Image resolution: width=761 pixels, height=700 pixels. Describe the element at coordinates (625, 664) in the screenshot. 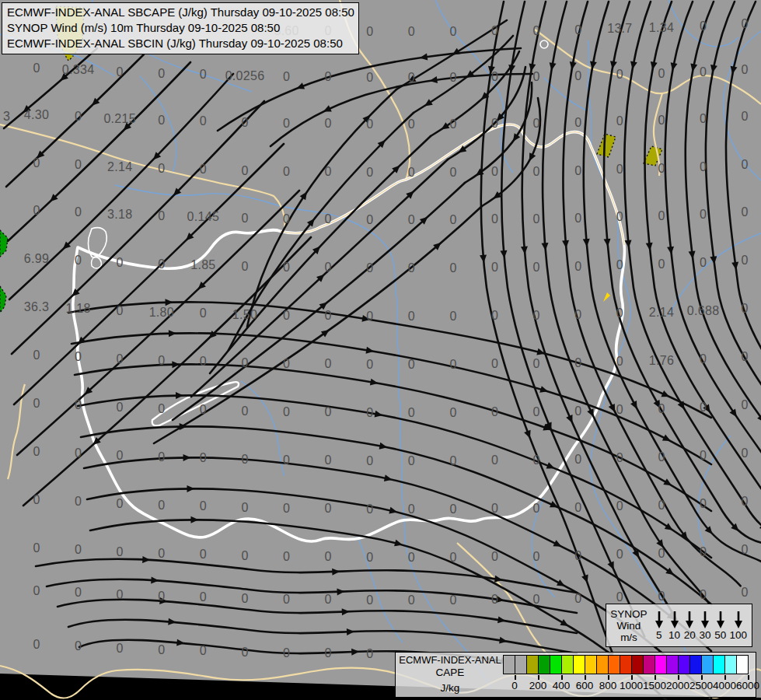

I see `cape-colorbar` at that location.